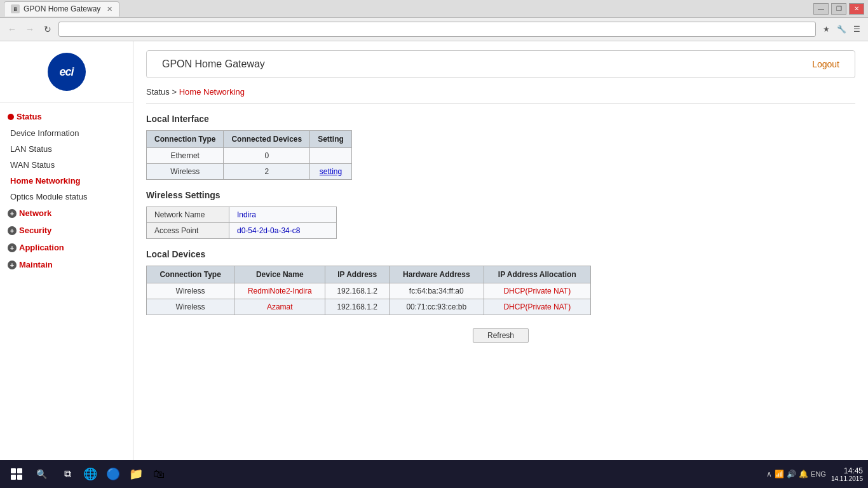 This screenshot has height=488, width=868. Describe the element at coordinates (501, 254) in the screenshot. I see `local-devices-title: Local Devices` at that location.